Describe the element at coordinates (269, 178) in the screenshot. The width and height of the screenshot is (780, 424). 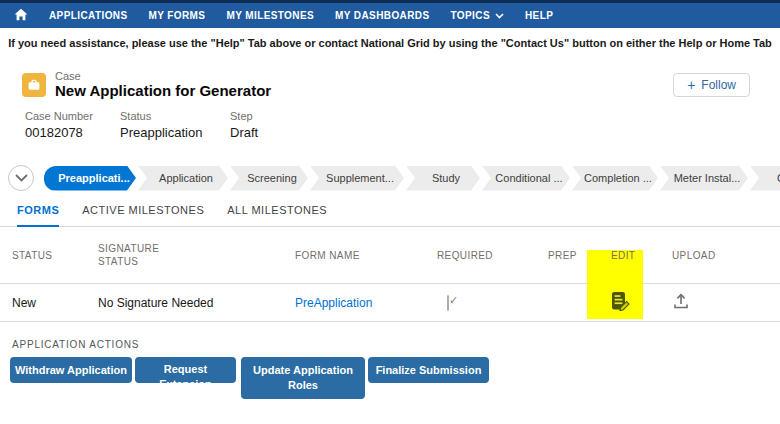
I see `stage-screening: Screening` at that location.